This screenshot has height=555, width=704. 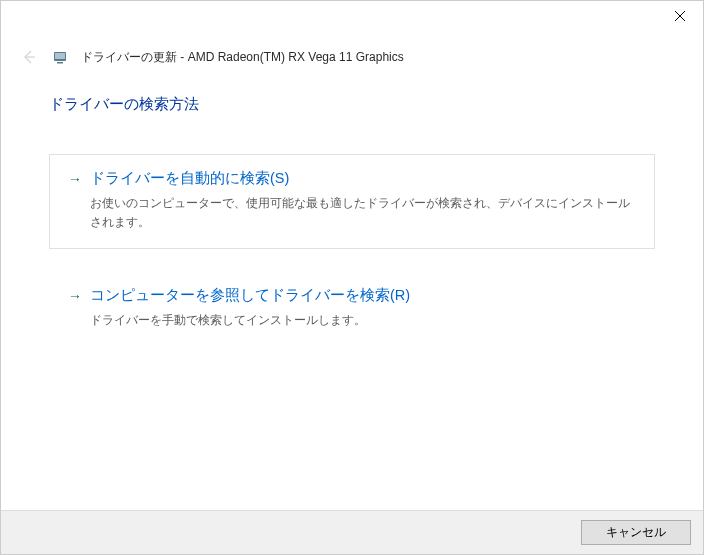 What do you see at coordinates (680, 16) in the screenshot?
I see `close-icon` at bounding box center [680, 16].